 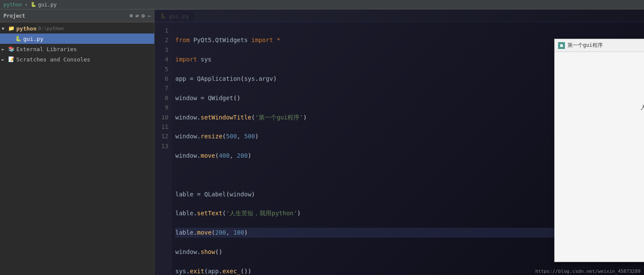 I want to click on sidebar-item-scratches: ► 📝 Scratches and Consoles, so click(x=77, y=59).